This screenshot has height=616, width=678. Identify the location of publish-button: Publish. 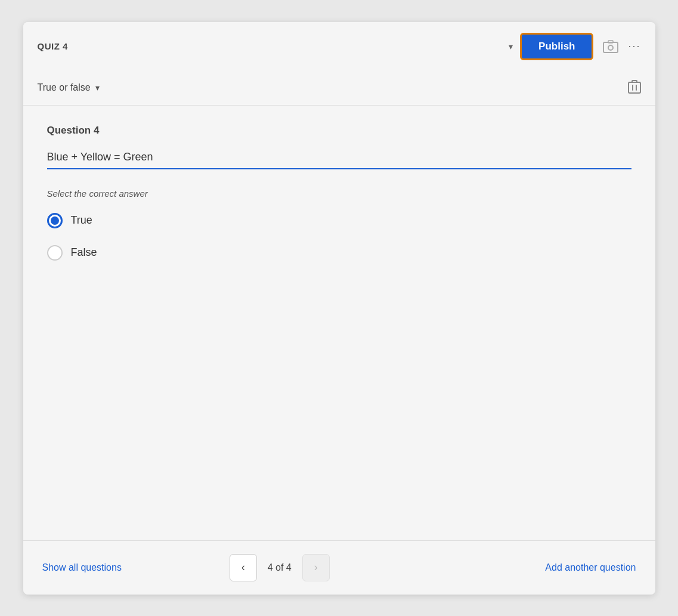
(557, 47).